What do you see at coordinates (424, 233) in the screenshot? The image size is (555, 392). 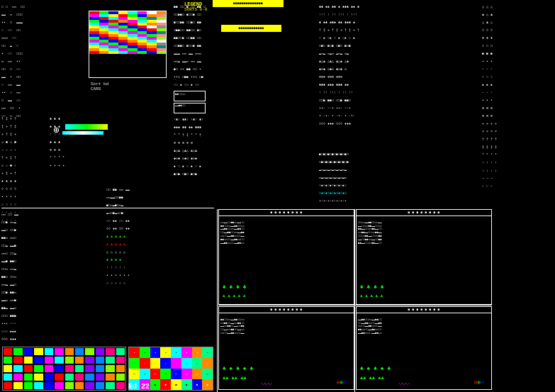 I see `quad-2-content: □□▭▭▬▬■■□□▭▭▬▬ ▬▬□□▭▭■■▬▬□□▭▭ ■■▬▬□□▭▭■■…` at bounding box center [424, 233].